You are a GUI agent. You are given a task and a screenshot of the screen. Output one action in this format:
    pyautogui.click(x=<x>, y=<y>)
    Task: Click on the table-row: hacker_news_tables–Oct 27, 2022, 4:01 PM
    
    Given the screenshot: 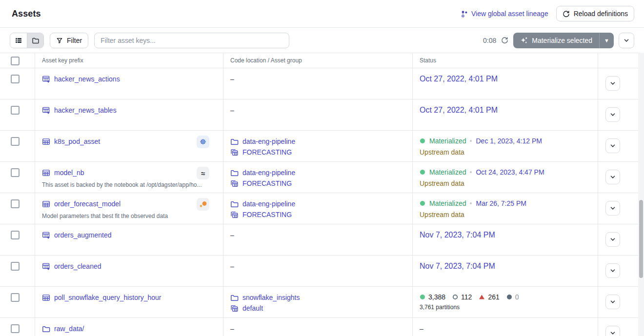 What is the action you would take?
    pyautogui.click(x=322, y=115)
    